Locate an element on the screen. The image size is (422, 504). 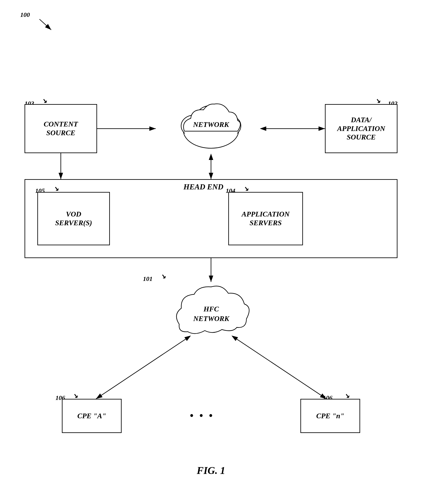
ref-101-arrow: ↘ is located at coordinates (163, 276).